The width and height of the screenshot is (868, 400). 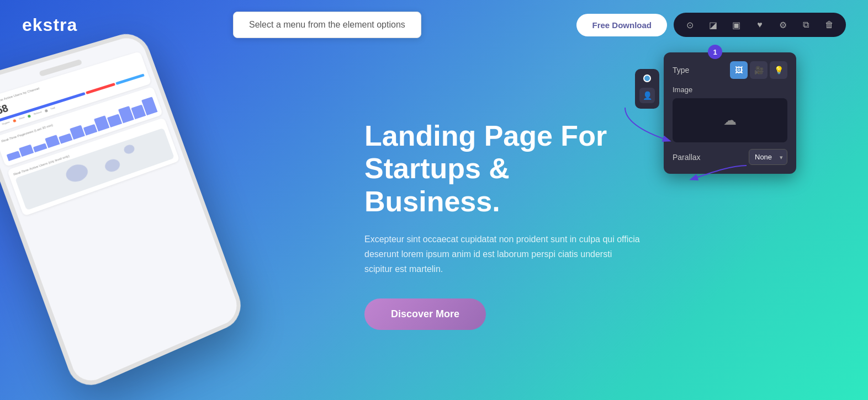 I want to click on toolbar-square-icon: ▣, so click(x=737, y=25).